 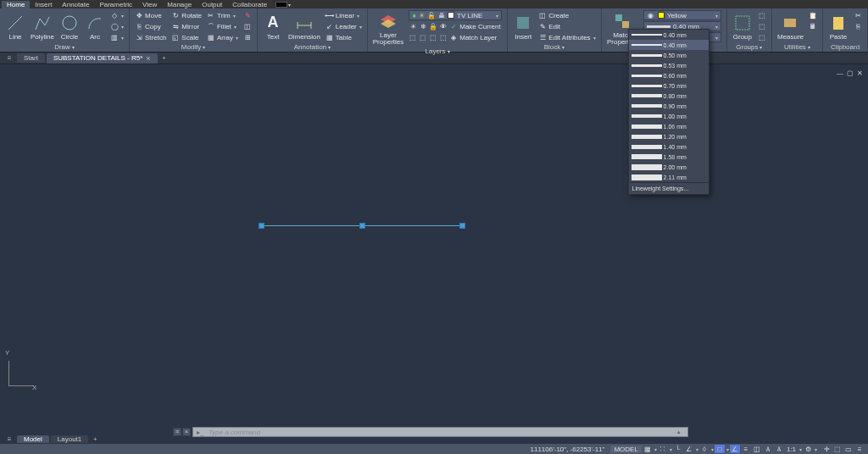 I want to click on paste-tool: Paste, so click(x=838, y=26).